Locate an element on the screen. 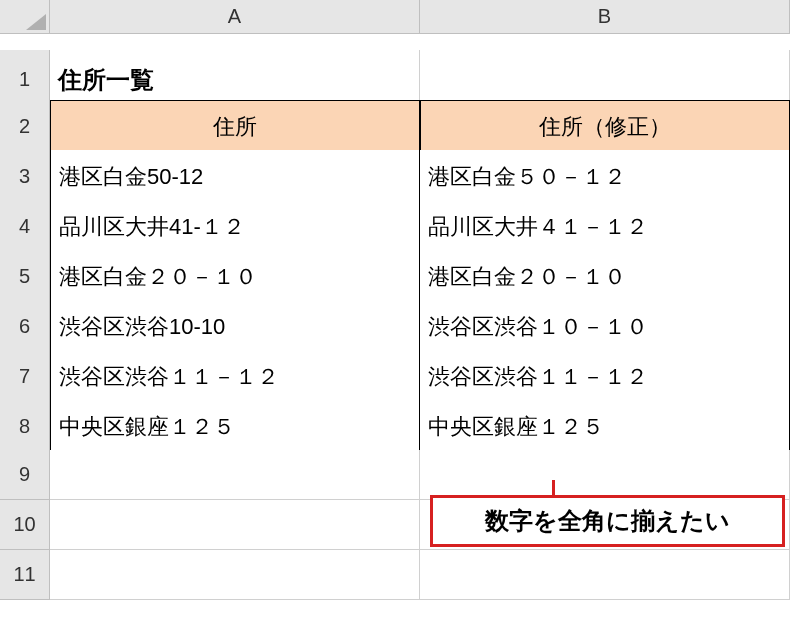  cell-a5: 港区白金２０－１０ is located at coordinates (235, 277).